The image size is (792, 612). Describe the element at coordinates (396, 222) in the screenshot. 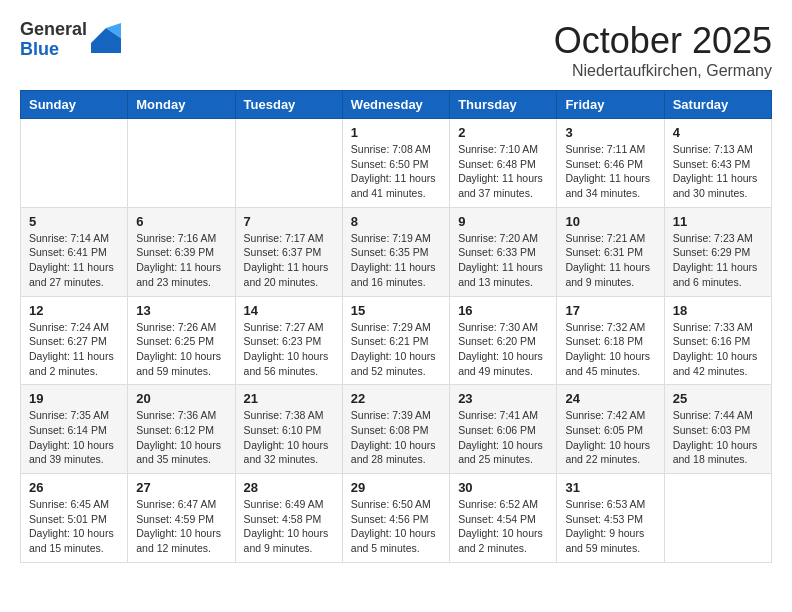

I see `day-number: 8` at that location.